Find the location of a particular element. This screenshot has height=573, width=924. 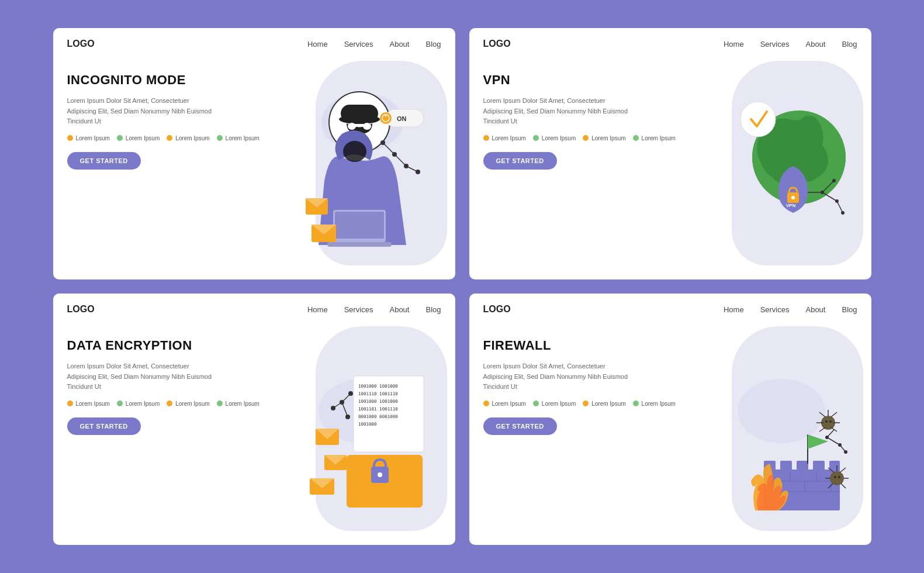

incognito-bullets: Lorem Ipsum Lorem Ipsum Lorem Ipsum Lore… is located at coordinates (167, 138).